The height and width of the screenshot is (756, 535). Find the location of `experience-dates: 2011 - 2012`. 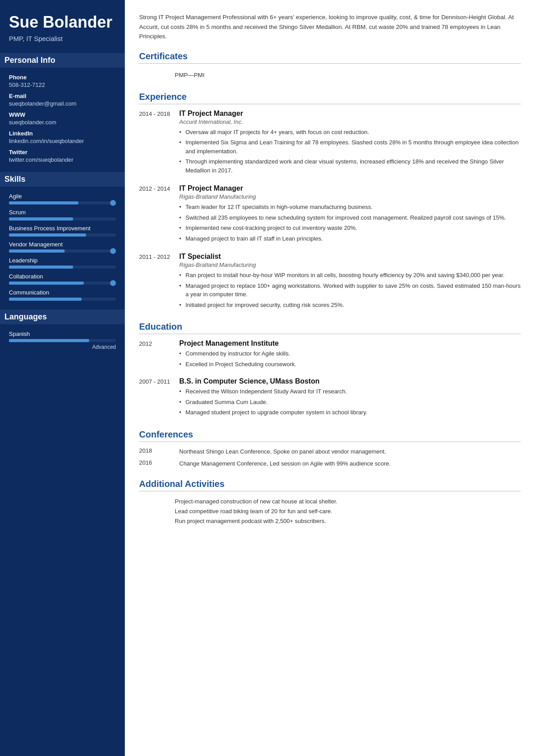

experience-dates: 2011 - 2012 is located at coordinates (159, 282).